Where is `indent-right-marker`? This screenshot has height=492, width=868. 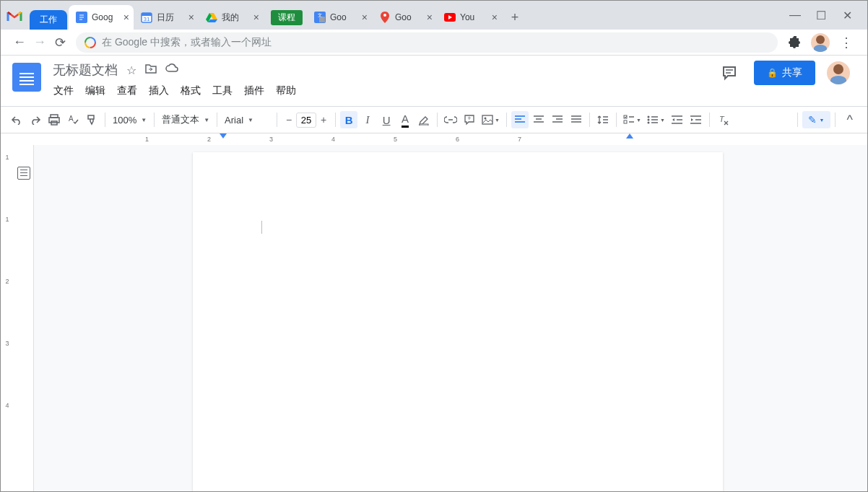
indent-right-marker is located at coordinates (630, 136).